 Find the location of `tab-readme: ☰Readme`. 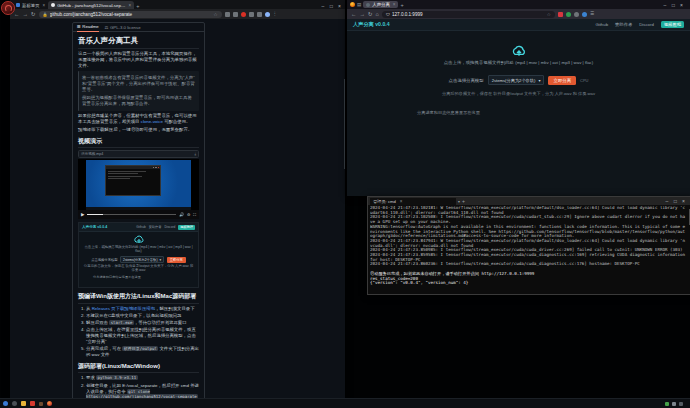

tab-readme: ☰Readme is located at coordinates (88, 28).